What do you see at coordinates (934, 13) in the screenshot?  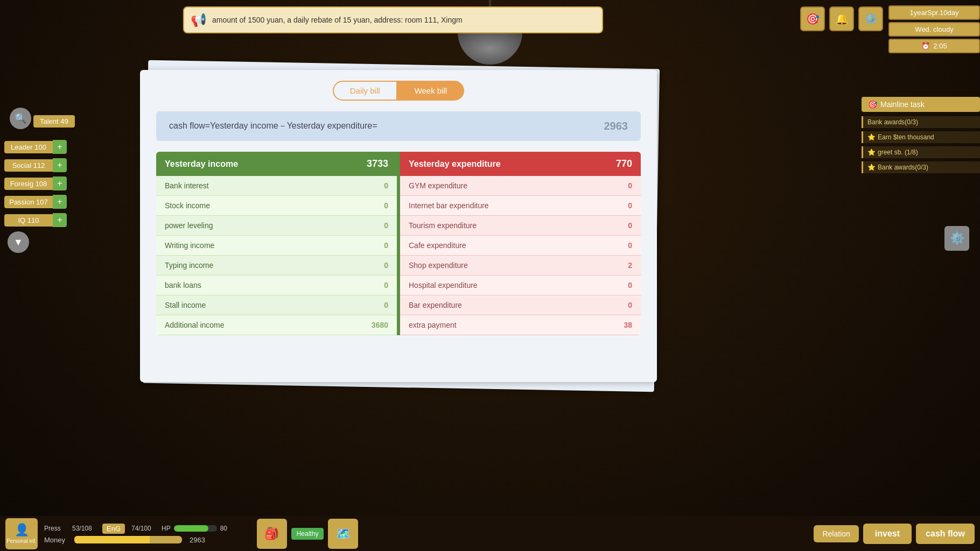 I see `date-display: 1yearSpr.10day` at bounding box center [934, 13].